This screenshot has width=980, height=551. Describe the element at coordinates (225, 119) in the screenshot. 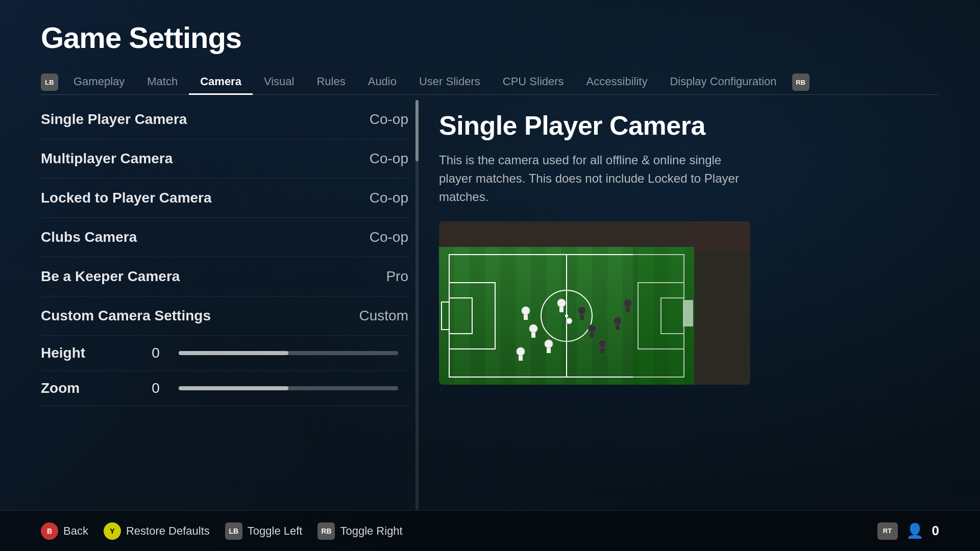

I see `setting-row-single-player-camera: Single Player CameraCo-op` at that location.